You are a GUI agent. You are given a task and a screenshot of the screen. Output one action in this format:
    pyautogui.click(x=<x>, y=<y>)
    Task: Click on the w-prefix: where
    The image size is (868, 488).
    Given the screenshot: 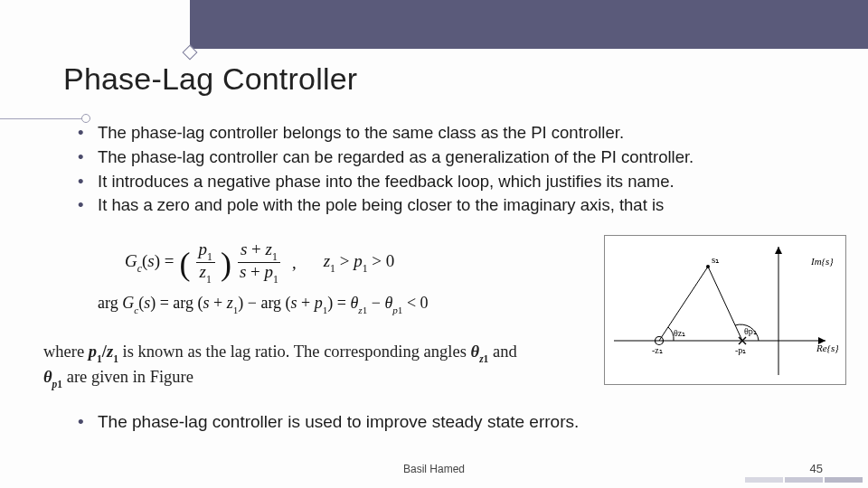 What is the action you would take?
    pyautogui.click(x=66, y=352)
    